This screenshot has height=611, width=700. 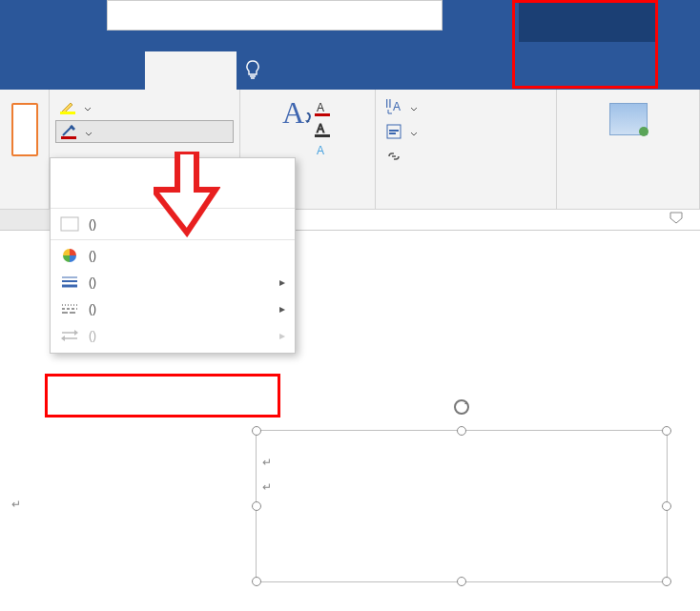 I want to click on style-sample-icon, so click(x=25, y=130).